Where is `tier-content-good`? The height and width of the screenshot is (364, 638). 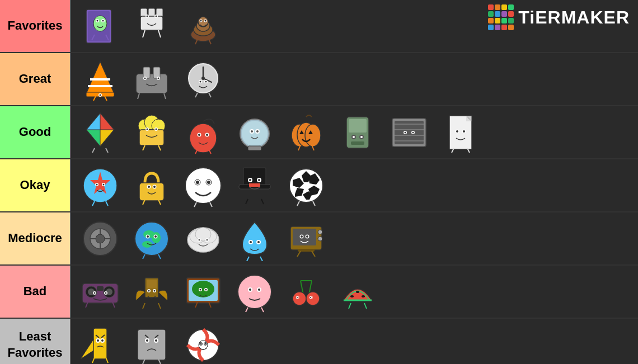 tier-content-good is located at coordinates (354, 132).